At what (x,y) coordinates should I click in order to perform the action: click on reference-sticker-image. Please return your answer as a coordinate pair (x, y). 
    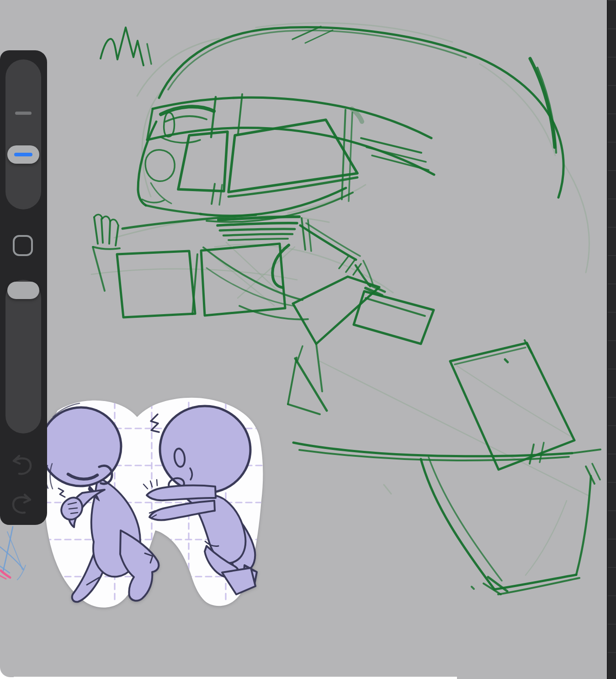
    Looking at the image, I should click on (150, 503).